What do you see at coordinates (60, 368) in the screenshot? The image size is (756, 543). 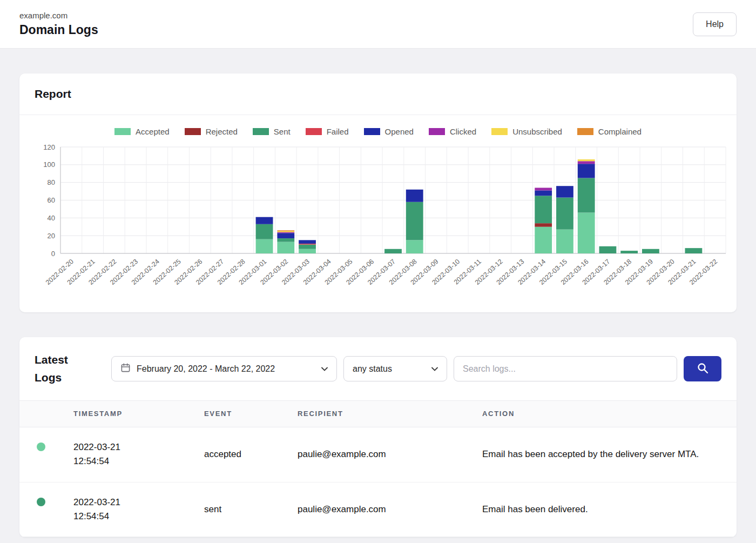 I see `latest-logs-title: Latest Logs` at bounding box center [60, 368].